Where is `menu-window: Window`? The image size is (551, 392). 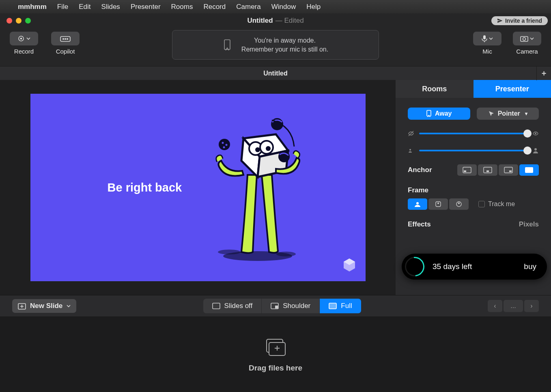
menu-window: Window is located at coordinates (284, 7).